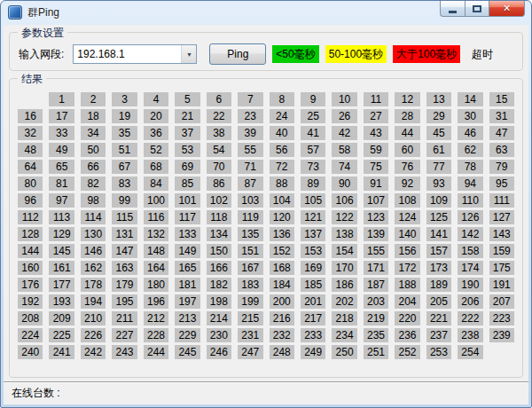 The height and width of the screenshot is (408, 532). Describe the element at coordinates (190, 55) in the screenshot. I see `chevron-down-icon: ▼` at that location.